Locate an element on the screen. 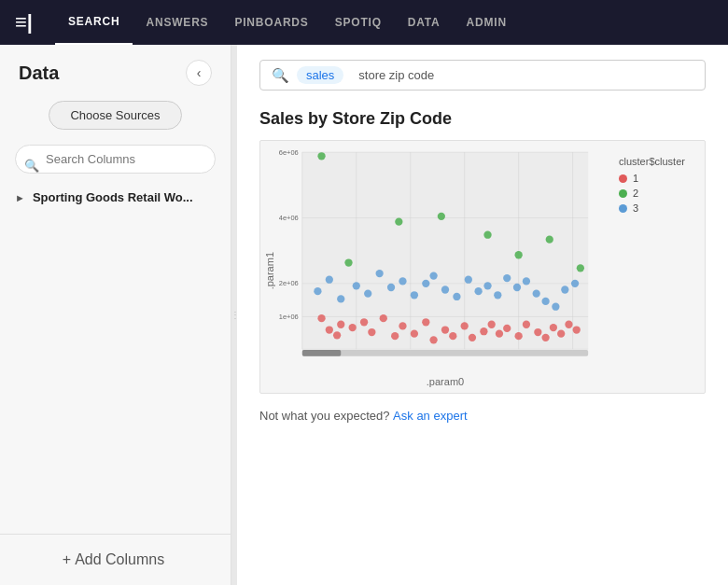 The height and width of the screenshot is (585, 728). chart-title: Sales by Store Zip Code is located at coordinates (483, 119).